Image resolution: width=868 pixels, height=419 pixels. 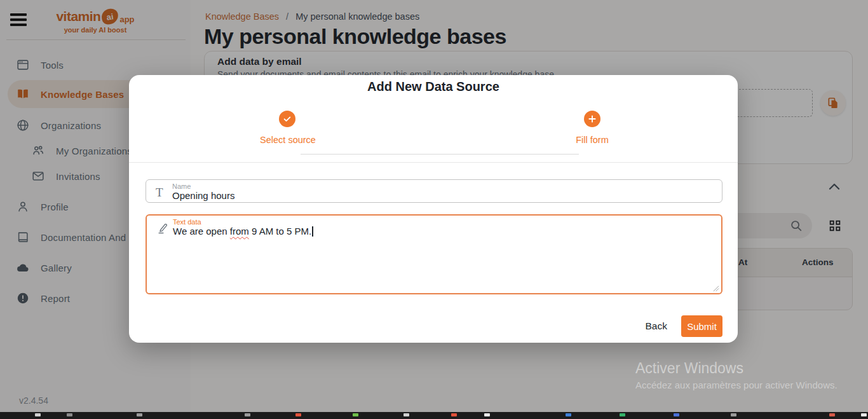 I want to click on plus-icon, so click(x=592, y=119).